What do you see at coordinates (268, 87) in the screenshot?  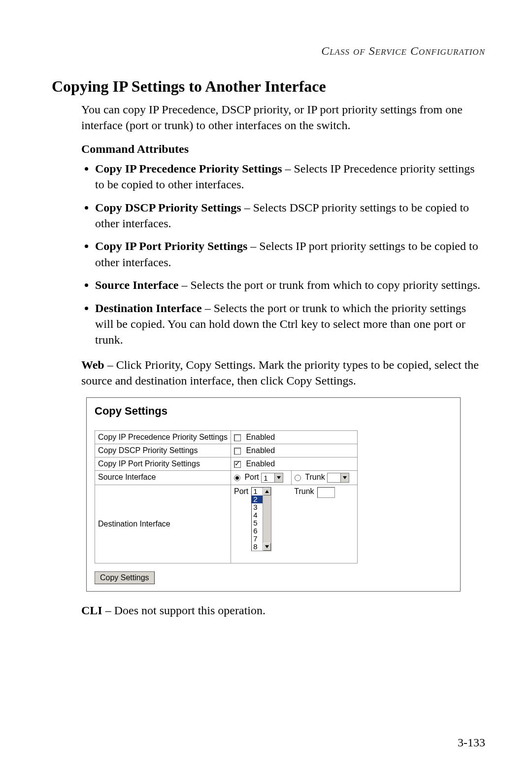 I see `section-title: Copying IP Settings to Another Interface` at bounding box center [268, 87].